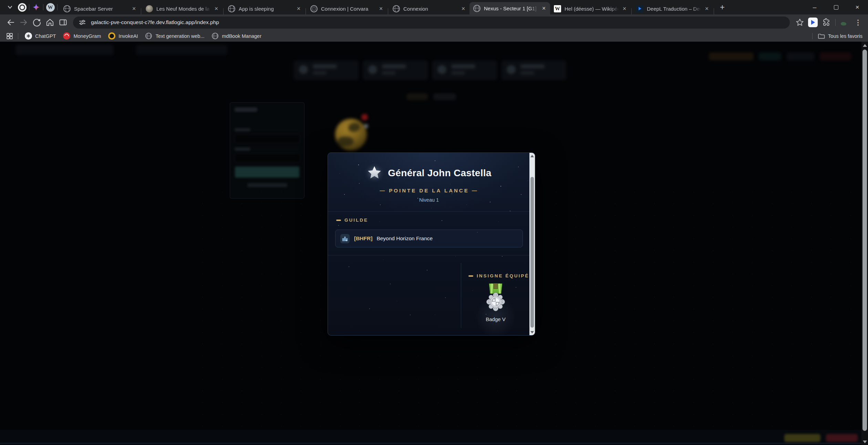 The width and height of the screenshot is (868, 445). Describe the element at coordinates (836, 36) in the screenshot. I see `all-bookmarks-button: Tous les favoris` at that location.